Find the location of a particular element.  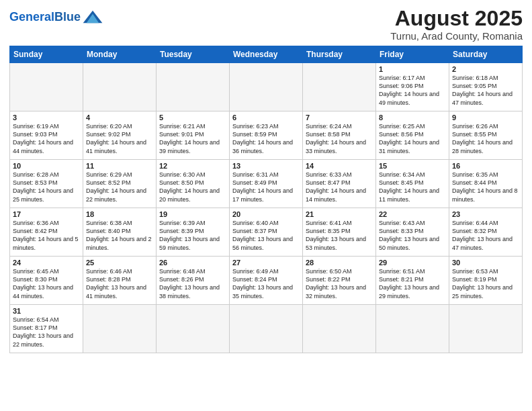

day-info: Sunrise: 6:31 AM Sunset: 8:49 PM Dayligh… is located at coordinates (266, 187).